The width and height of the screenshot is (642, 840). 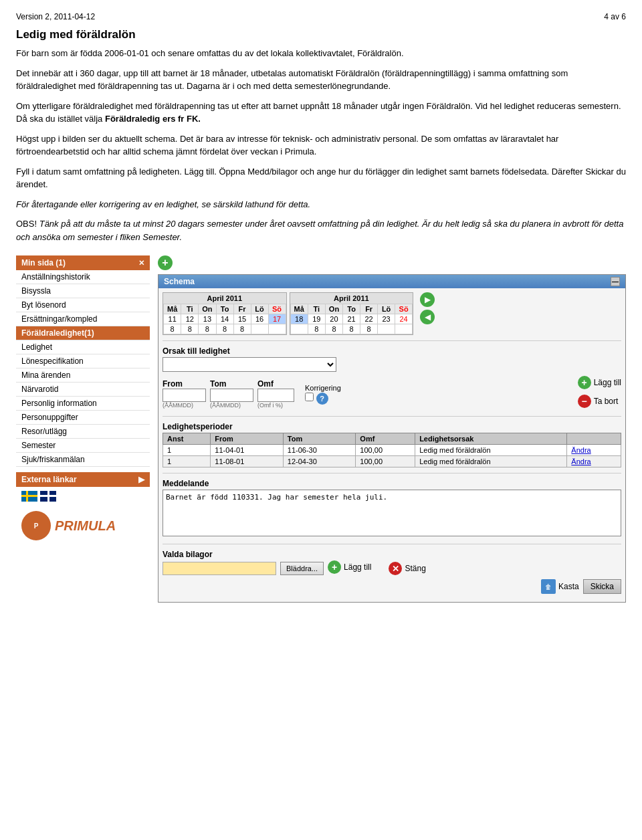 I want to click on cal2-v18, so click(x=299, y=329).